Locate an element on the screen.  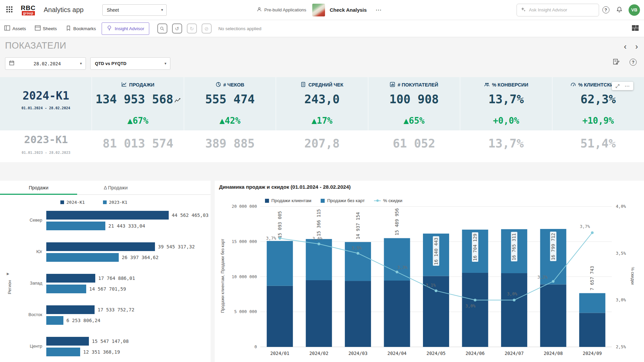
rbc-logo: RBC group is located at coordinates (28, 10).